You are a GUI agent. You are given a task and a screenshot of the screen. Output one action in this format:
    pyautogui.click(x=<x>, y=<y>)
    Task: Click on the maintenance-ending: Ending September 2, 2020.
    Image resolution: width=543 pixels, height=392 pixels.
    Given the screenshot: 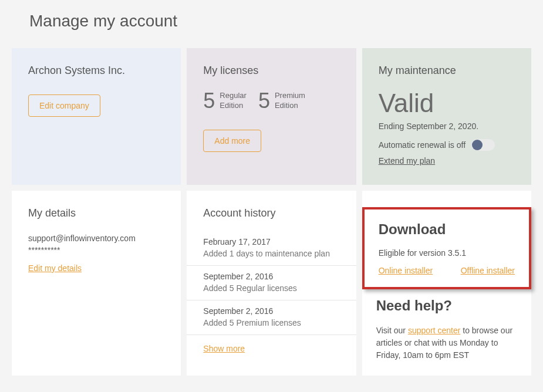 What is the action you would take?
    pyautogui.click(x=447, y=126)
    